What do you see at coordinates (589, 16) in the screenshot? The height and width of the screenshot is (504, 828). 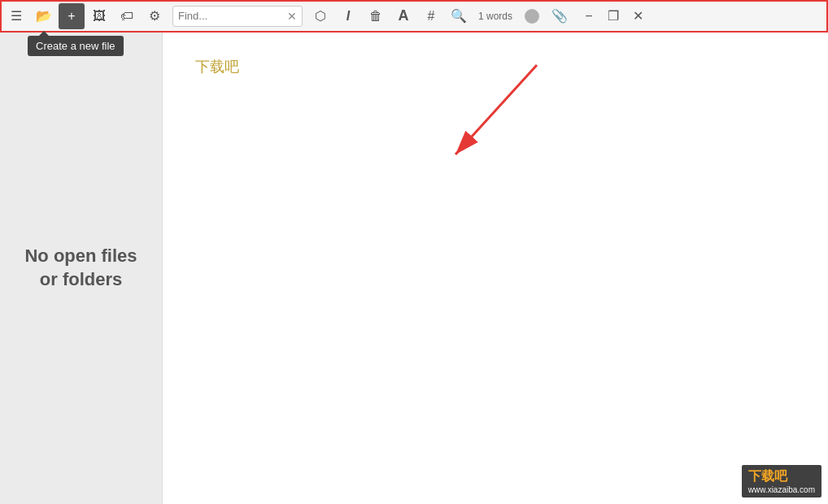 I see `minimize-button: −` at bounding box center [589, 16].